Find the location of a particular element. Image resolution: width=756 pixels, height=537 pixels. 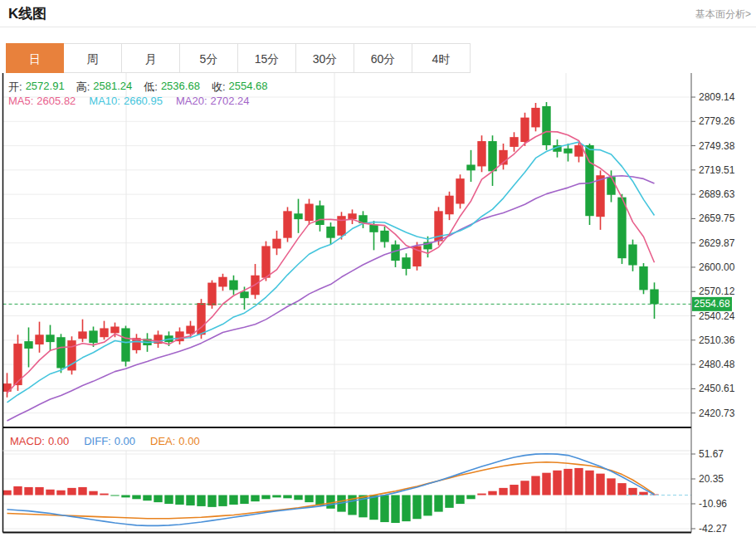

dea-label: DEA: is located at coordinates (163, 442).